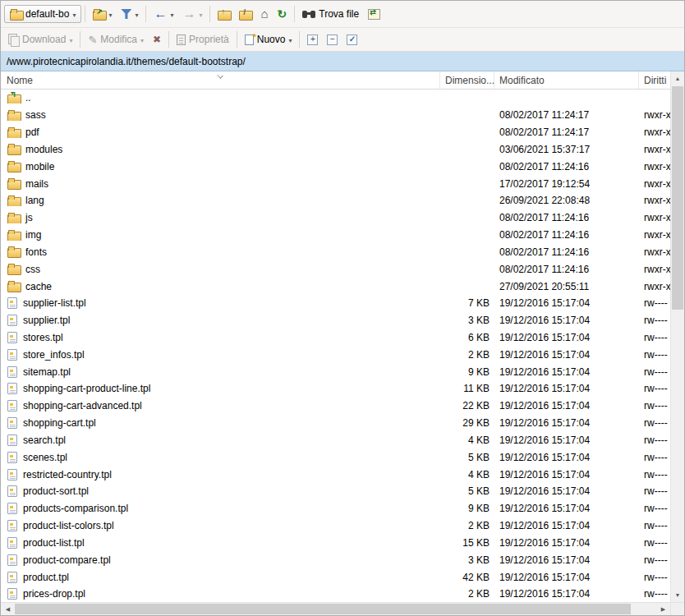 The image size is (685, 616). I want to click on file-row: shopping-cart.tpl 29 KB 19/12/2016 15:17…, so click(335, 424).